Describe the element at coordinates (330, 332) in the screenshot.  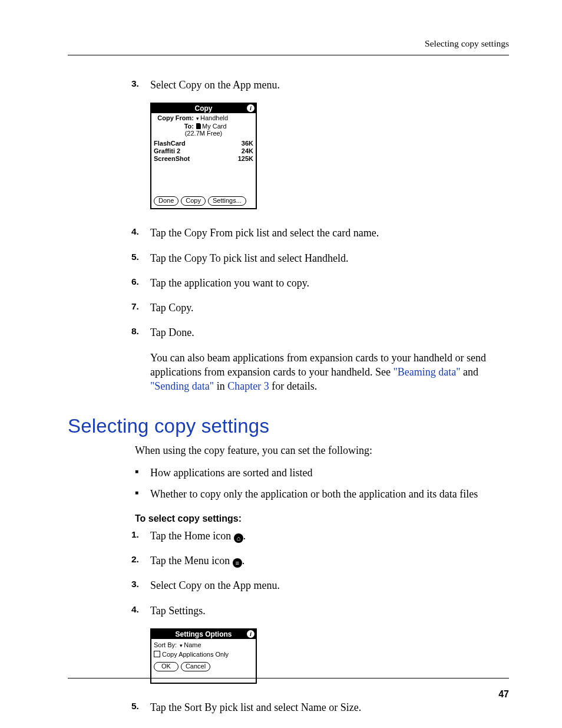
I see `step-text: Tap Done.` at that location.